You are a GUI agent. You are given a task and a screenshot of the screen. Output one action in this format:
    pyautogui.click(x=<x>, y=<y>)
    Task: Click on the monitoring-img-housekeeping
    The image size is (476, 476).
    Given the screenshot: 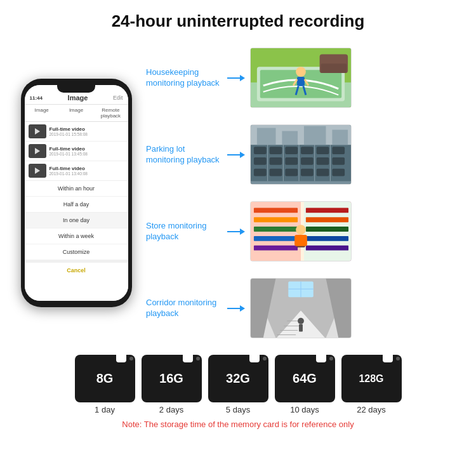 What is the action you would take?
    pyautogui.click(x=301, y=77)
    